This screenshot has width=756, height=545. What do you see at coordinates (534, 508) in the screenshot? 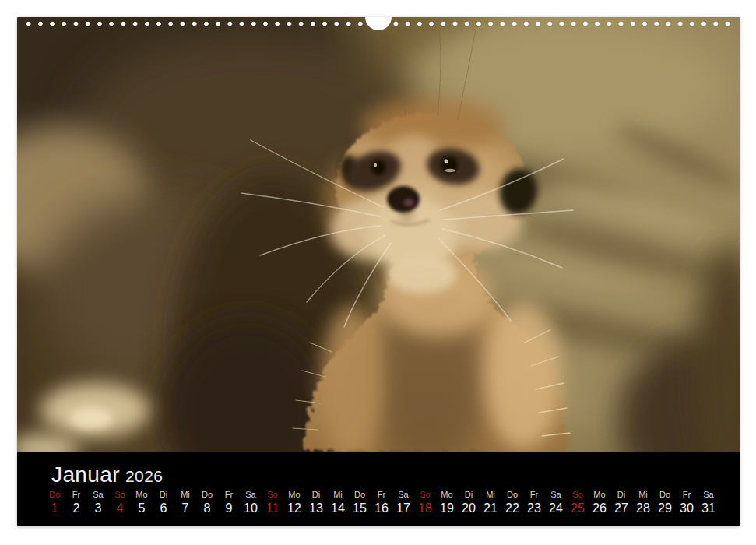
I see `day-number: 23` at bounding box center [534, 508].